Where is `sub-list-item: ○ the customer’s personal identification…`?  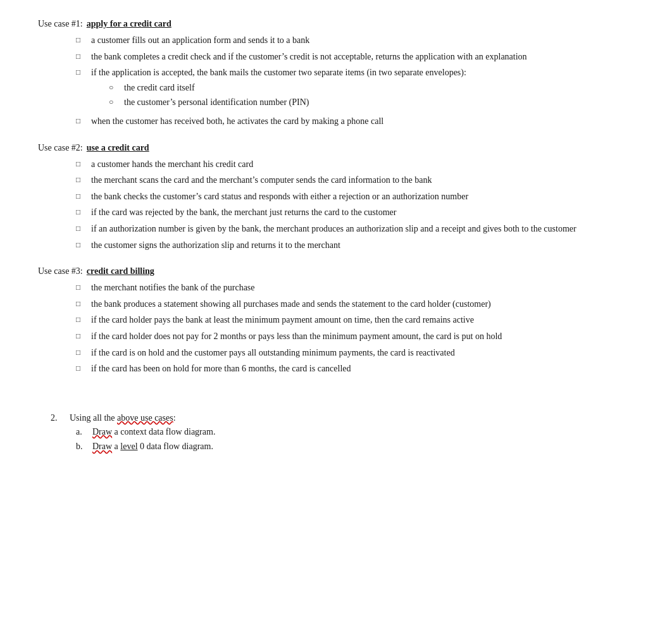 sub-list-item: ○ the customer’s personal identification… is located at coordinates (359, 102).